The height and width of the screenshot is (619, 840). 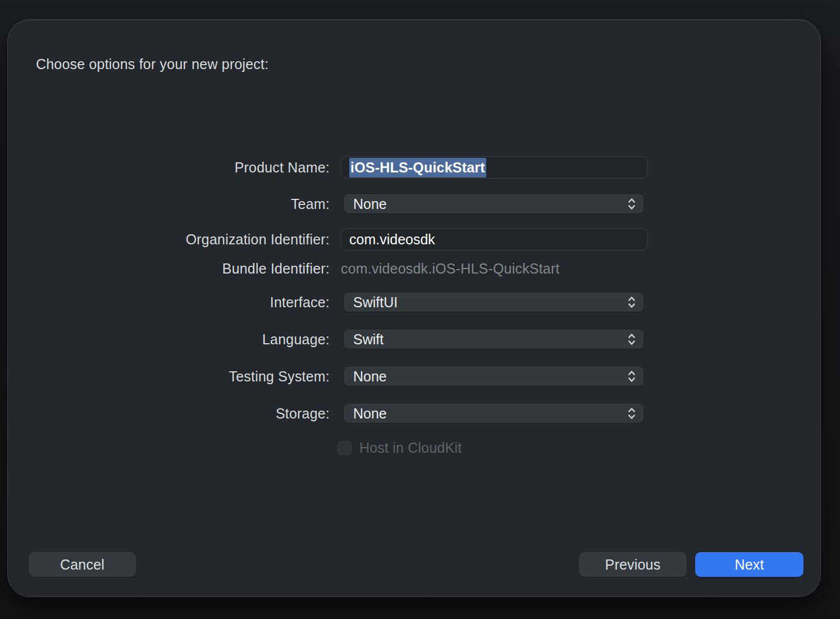 I want to click on interface-popup: SwiftUI, so click(x=494, y=302).